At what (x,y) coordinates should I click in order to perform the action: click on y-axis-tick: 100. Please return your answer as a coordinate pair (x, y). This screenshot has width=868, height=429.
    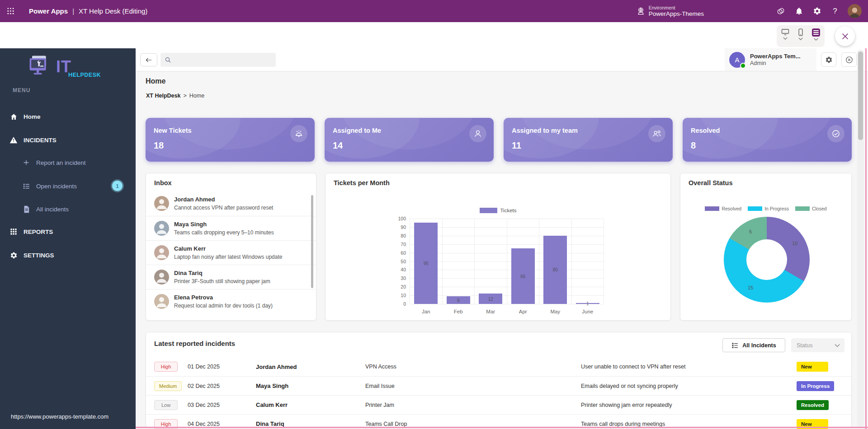
    Looking at the image, I should click on (399, 219).